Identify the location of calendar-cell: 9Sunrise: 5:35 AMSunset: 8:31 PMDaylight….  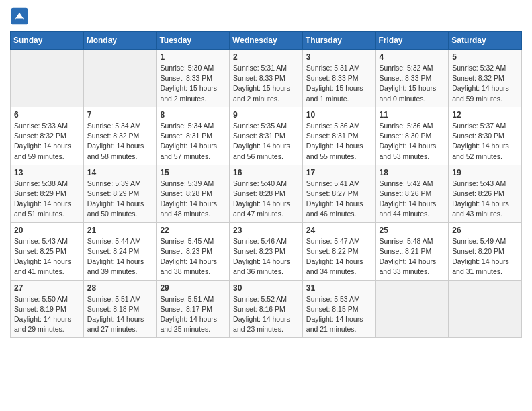
(266, 136).